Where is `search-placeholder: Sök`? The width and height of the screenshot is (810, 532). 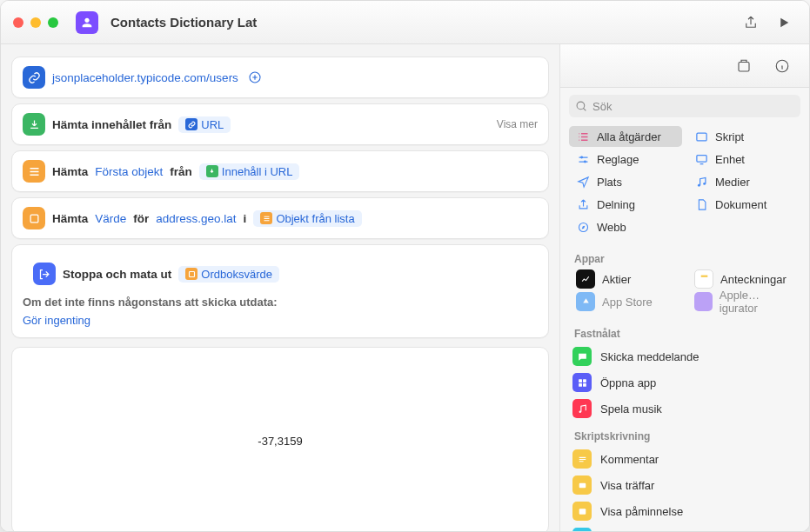 search-placeholder: Sök is located at coordinates (602, 106).